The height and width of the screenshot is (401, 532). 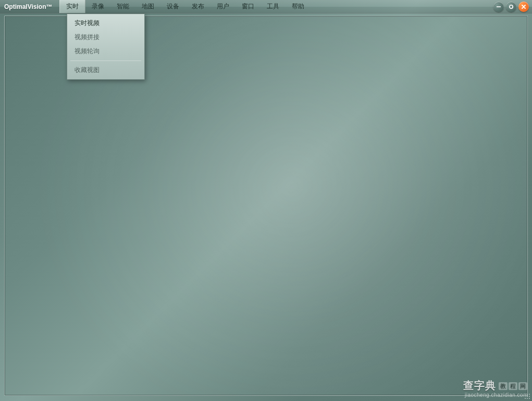 I want to click on window-controls, so click(x=511, y=7).